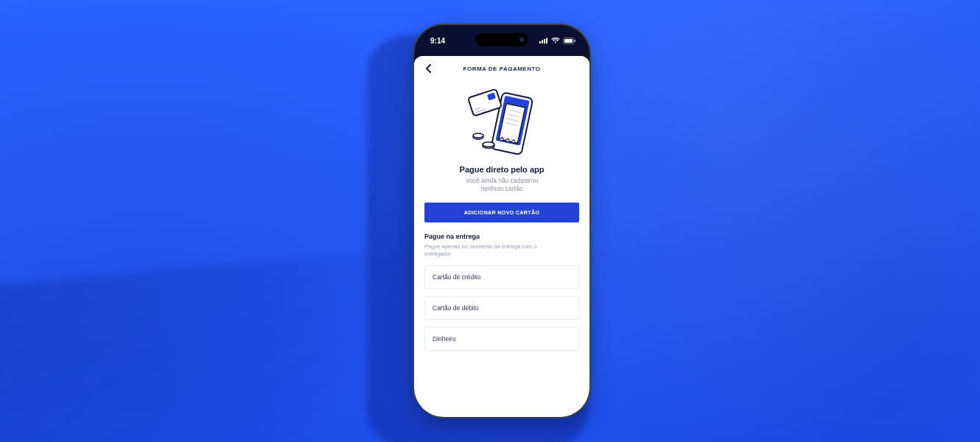 The height and width of the screenshot is (442, 980). What do you see at coordinates (502, 186) in the screenshot?
I see `pay-in-app-subtext: Você ainda não cadastrou nenhum cartão` at bounding box center [502, 186].